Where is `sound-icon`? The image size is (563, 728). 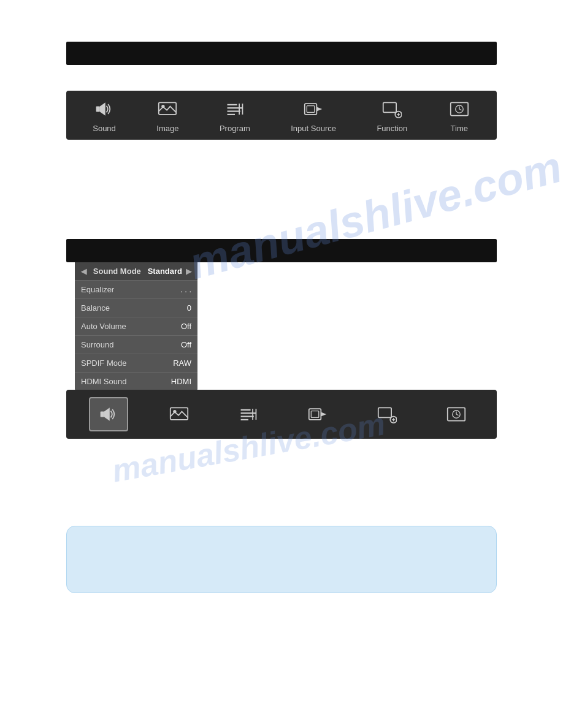 sound-icon is located at coordinates (104, 109).